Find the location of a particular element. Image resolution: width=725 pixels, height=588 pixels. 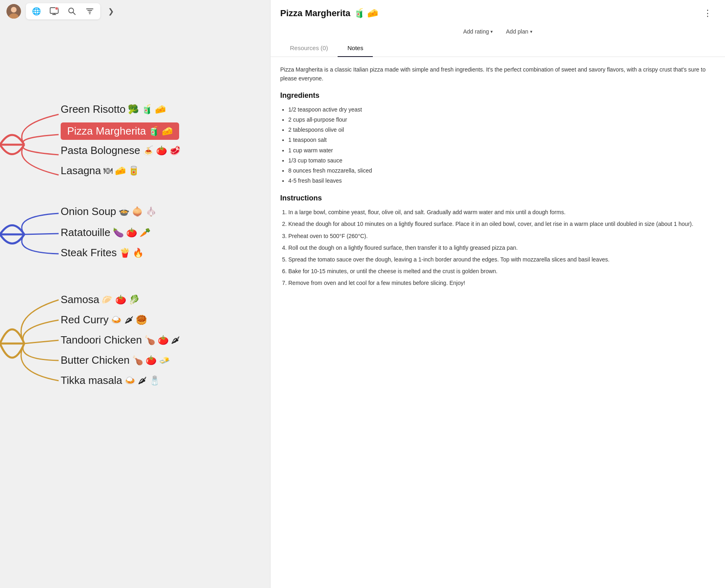

menu-item-label: Butter Chicken is located at coordinates (95, 360).